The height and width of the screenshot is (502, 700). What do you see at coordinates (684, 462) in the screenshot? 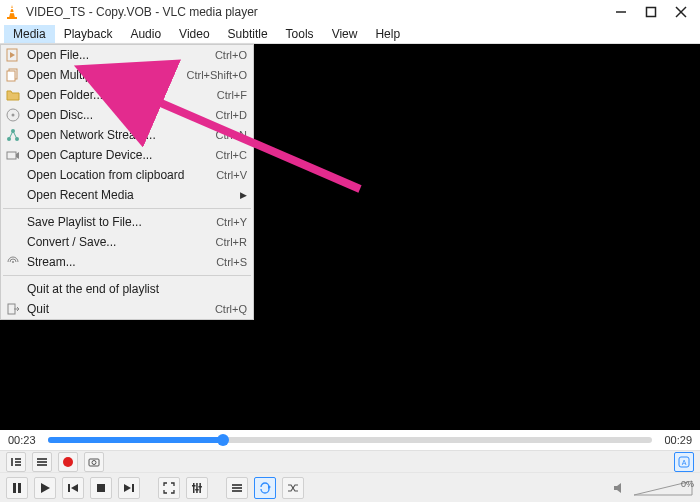
I see `loop-section-button: A` at bounding box center [684, 462].